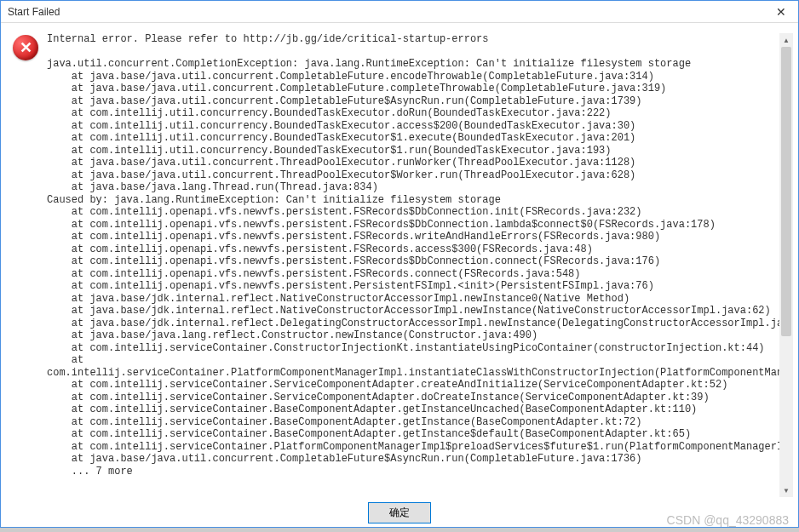 This screenshot has width=799, height=532. I want to click on window-title: Start Failed, so click(34, 12).